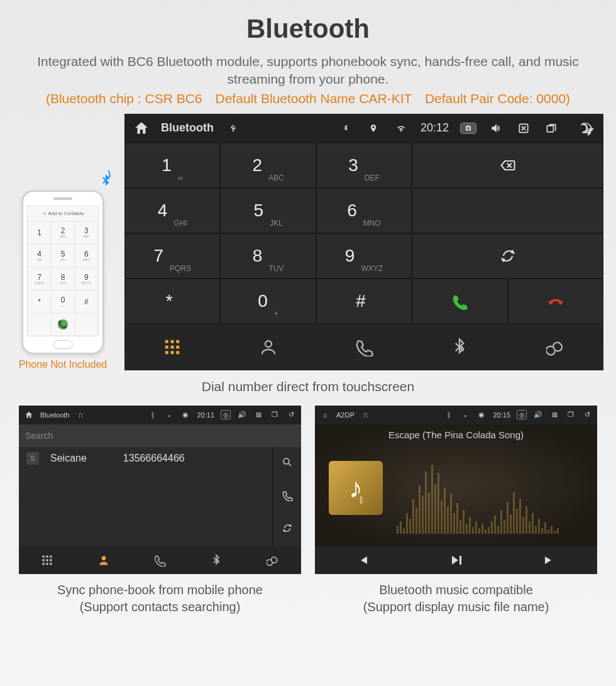 The height and width of the screenshot is (686, 616). Describe the element at coordinates (366, 415) in the screenshot. I see `usb-icon: ⎍` at that location.